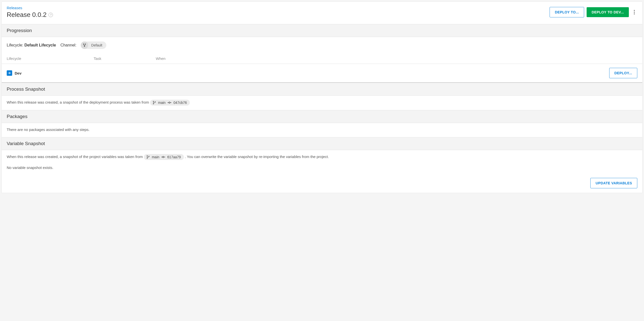  I want to click on page-header: Releases Release 0.0.2 ? DEPLOY TO... DE…, so click(322, 13).